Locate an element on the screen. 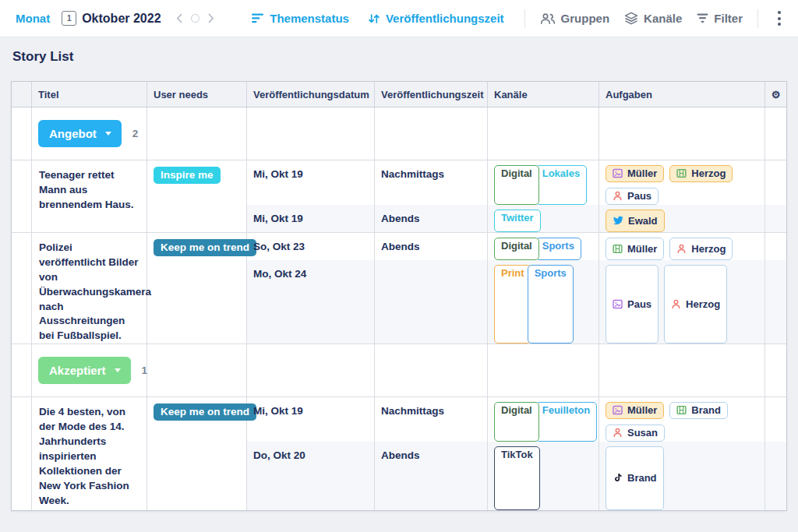  gruppen-button: Gruppen is located at coordinates (575, 19).